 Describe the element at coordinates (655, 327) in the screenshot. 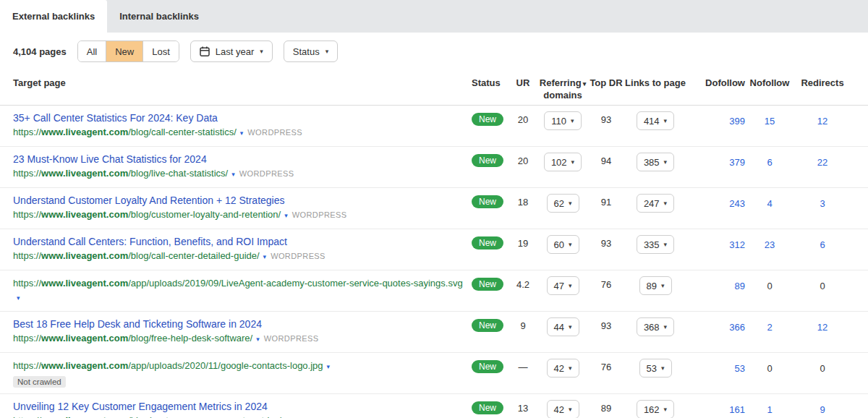

I see `links-to-page-dropdown: 368 ▾` at that location.